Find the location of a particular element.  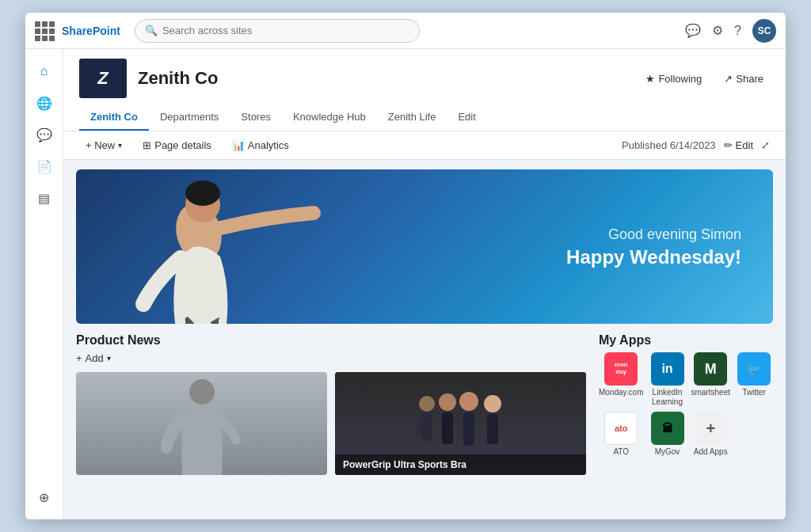

analytics-button: 📊 Analytics is located at coordinates (261, 146).